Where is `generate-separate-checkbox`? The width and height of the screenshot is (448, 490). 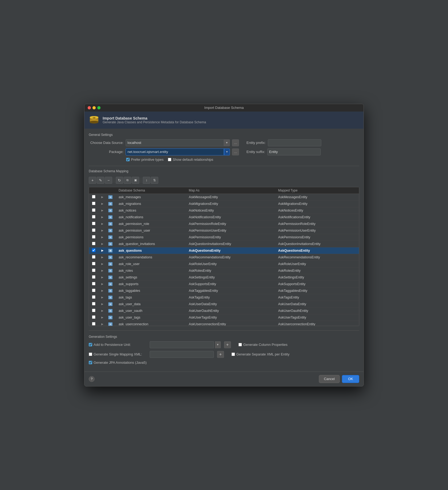
generate-separate-checkbox is located at coordinates (233, 354).